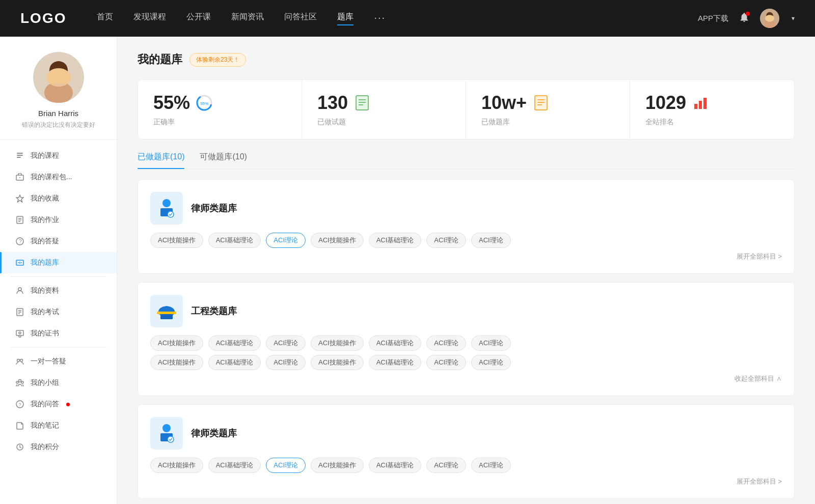 The height and width of the screenshot is (504, 815). Describe the element at coordinates (345, 18) in the screenshot. I see `nav-bank: 题库` at that location.